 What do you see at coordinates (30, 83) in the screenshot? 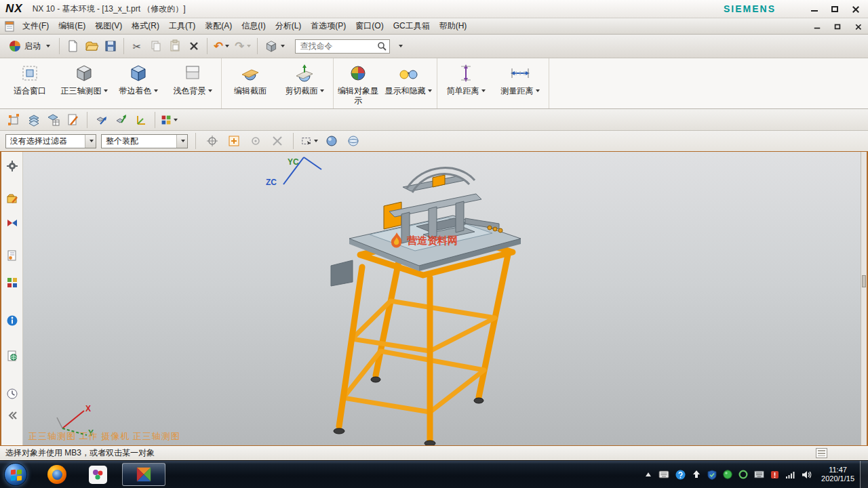
I see `fit-window-button: 适合窗口` at bounding box center [30, 83].